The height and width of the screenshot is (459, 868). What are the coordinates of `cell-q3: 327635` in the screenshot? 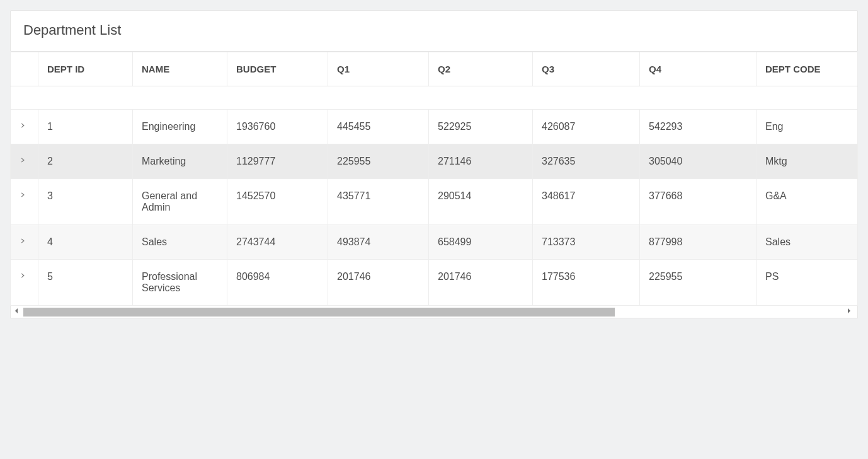 It's located at (586, 161).